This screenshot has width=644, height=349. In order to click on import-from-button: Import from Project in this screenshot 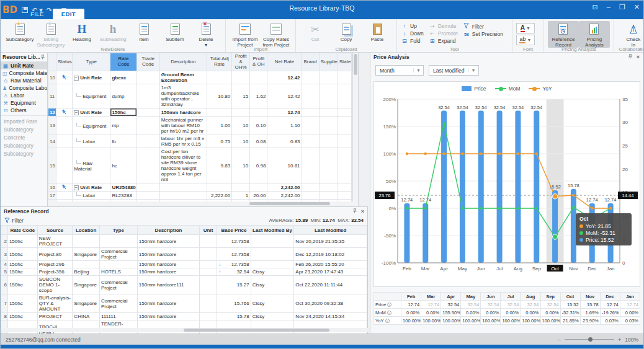, I will do `click(245, 35)`.